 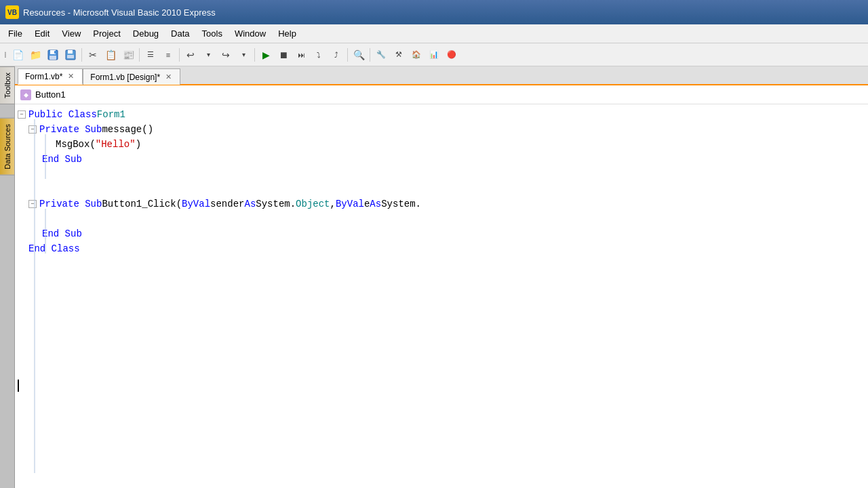 I want to click on toolbar-undo: ↩, so click(x=191, y=55).